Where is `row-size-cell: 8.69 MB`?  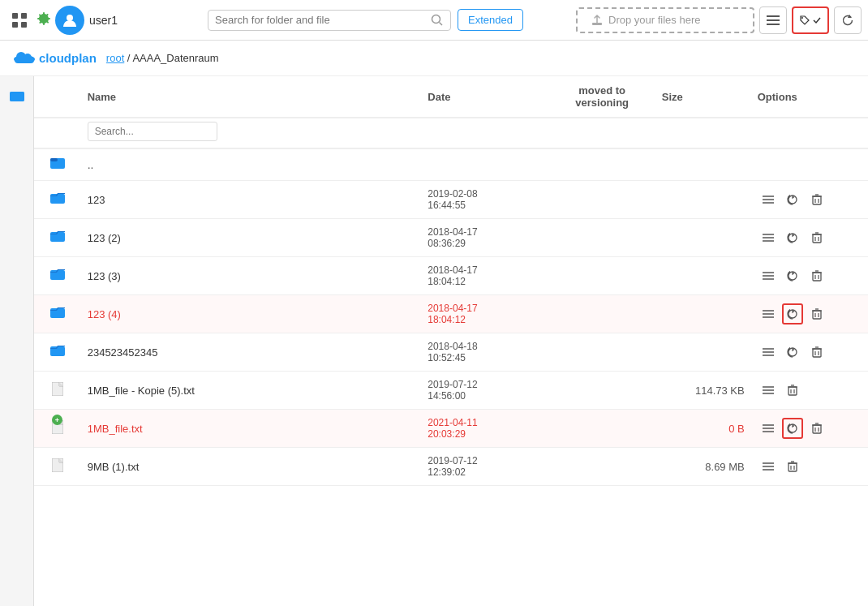 row-size-cell: 8.69 MB is located at coordinates (703, 467).